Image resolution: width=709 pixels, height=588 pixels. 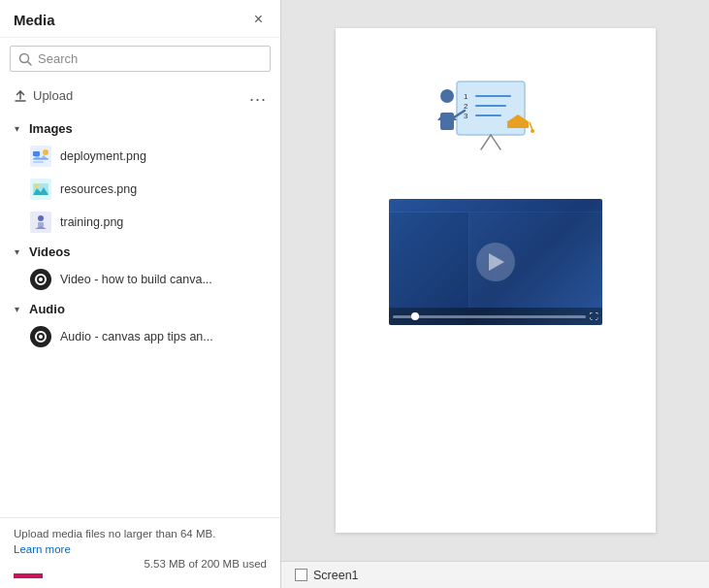 I want to click on audio-chevron-icon: ▾, so click(x=16, y=309).